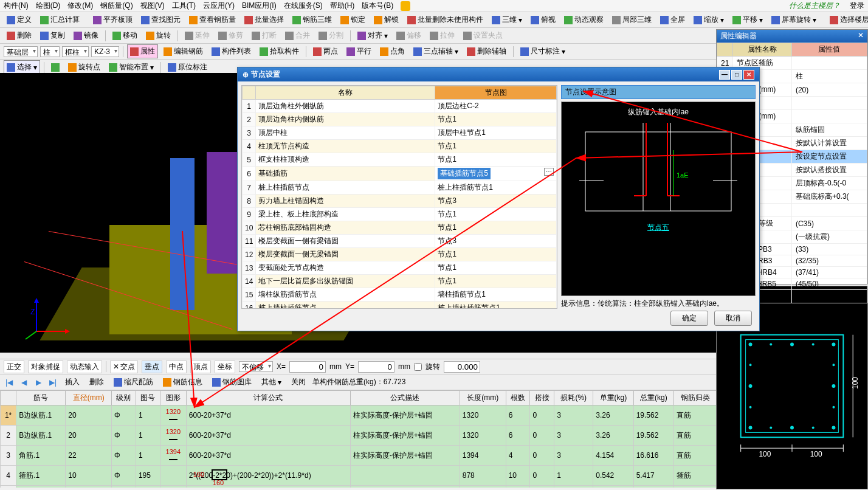  Describe the element at coordinates (264, 19) in the screenshot. I see `batch-select-button: 批量选择` at that location.